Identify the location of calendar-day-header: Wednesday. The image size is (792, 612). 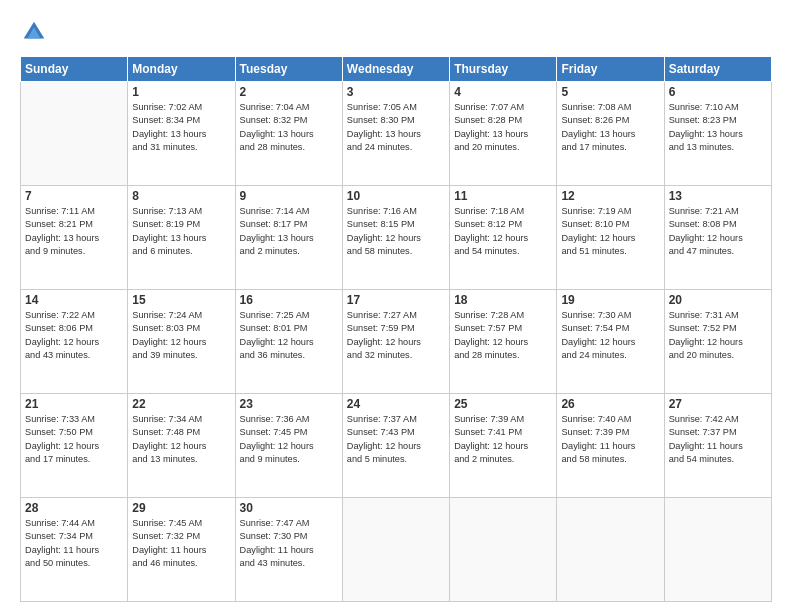
(396, 70).